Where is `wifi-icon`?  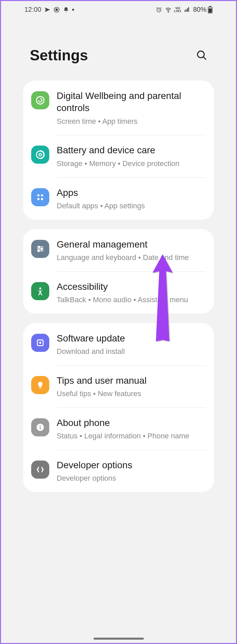
wifi-icon is located at coordinates (168, 10).